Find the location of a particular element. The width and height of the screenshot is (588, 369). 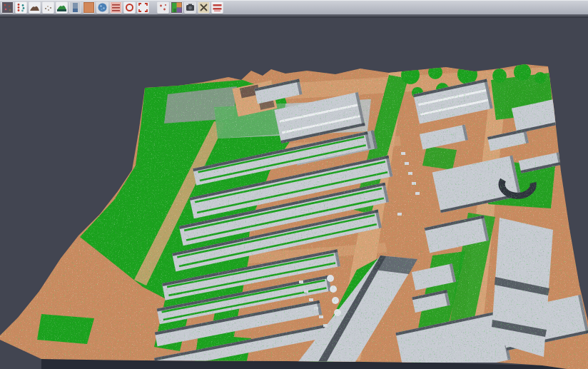

tool-ground-class is located at coordinates (88, 7).